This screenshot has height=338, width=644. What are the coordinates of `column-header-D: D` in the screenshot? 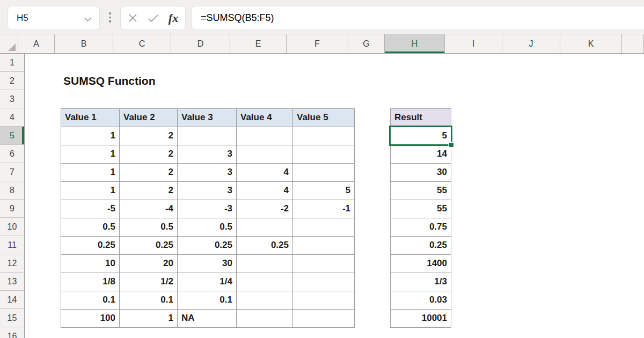 It's located at (201, 44).